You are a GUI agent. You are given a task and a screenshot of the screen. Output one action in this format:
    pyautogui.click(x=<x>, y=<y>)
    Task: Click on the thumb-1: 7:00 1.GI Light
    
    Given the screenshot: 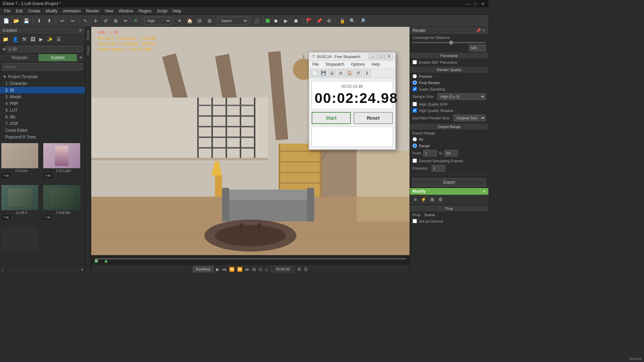 What is the action you would take?
    pyautogui.click(x=64, y=164)
    